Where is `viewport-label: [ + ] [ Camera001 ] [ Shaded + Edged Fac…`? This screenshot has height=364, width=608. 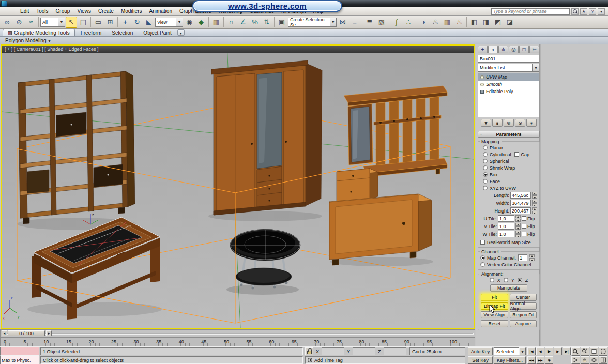
viewport-label: [ + ] [ Camera001 ] [ Shaded + Edged Fac… is located at coordinates (238, 49).